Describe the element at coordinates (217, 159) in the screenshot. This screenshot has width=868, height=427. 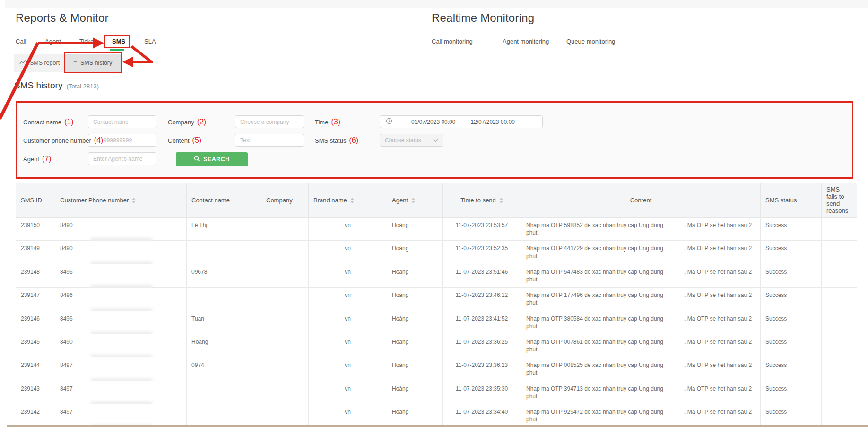
I see `search-button-label: SEARCH` at that location.